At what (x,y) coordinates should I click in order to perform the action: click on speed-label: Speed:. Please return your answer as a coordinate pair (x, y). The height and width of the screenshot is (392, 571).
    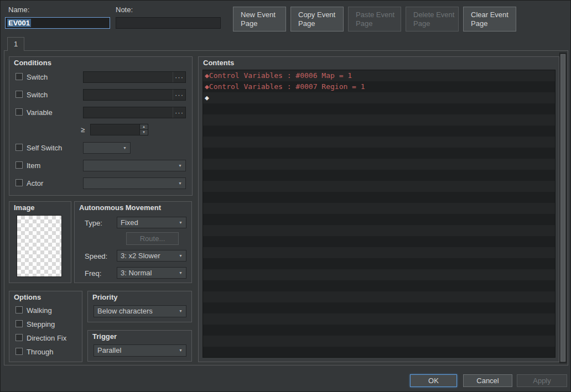
    Looking at the image, I should click on (96, 257).